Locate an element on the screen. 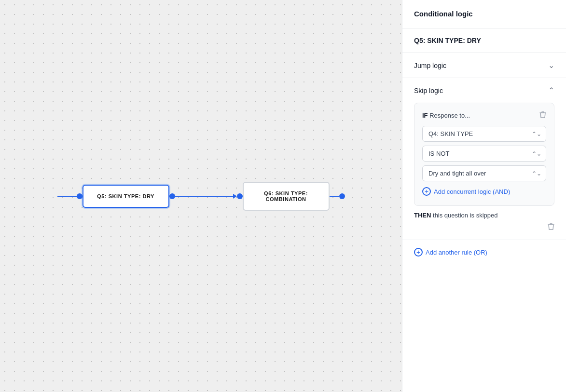  connector-line-right is located at coordinates (334, 196).